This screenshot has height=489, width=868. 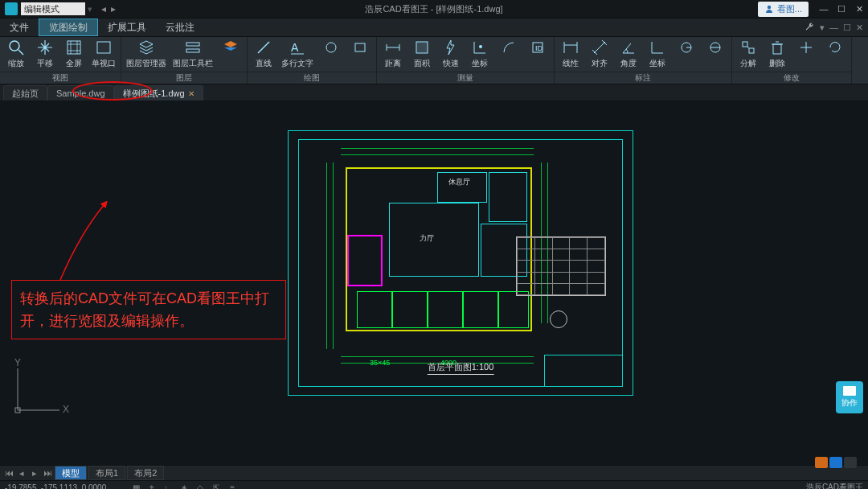 I want to click on user-badge: 看图..., so click(x=783, y=10).